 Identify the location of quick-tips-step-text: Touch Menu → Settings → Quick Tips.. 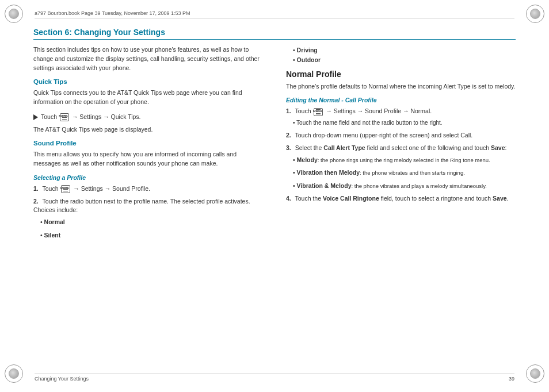
(91, 117).